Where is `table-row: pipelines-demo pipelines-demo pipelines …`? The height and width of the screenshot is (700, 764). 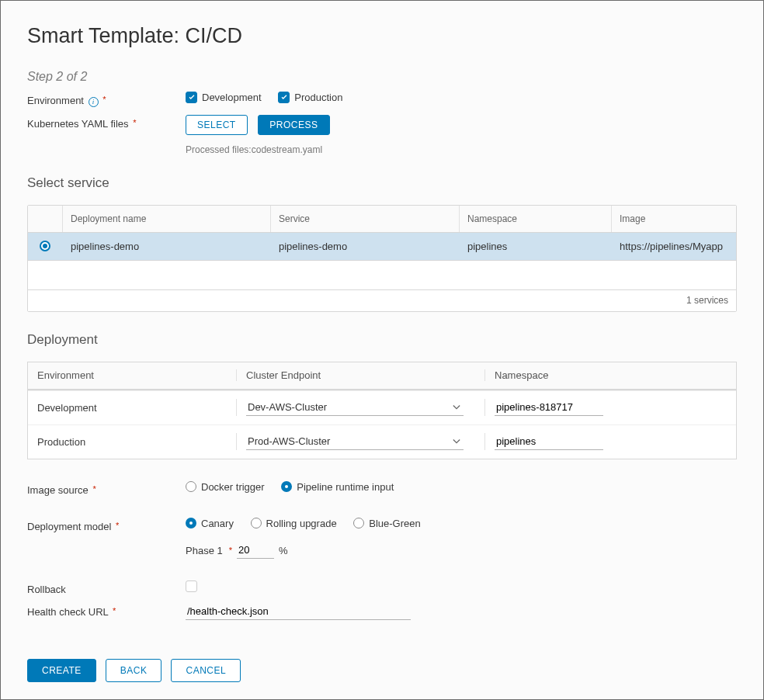 table-row: pipelines-demo pipelines-demo pipelines … is located at coordinates (382, 246).